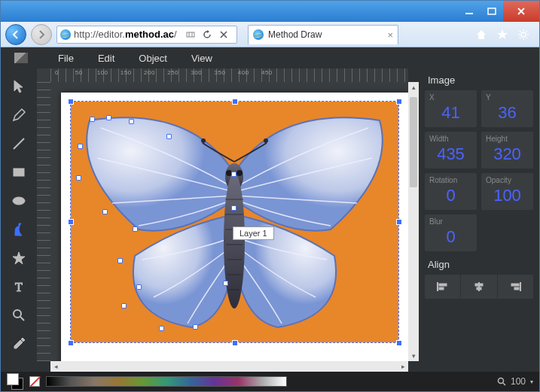 The image size is (540, 392). What do you see at coordinates (19, 258) in the screenshot?
I see `star-tool` at bounding box center [19, 258].